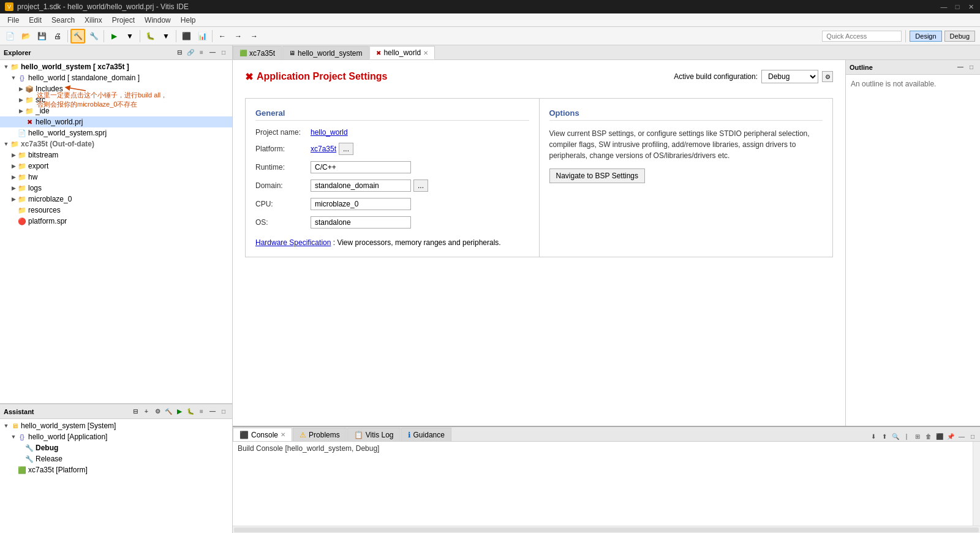 The image size is (980, 533). What do you see at coordinates (925, 36) in the screenshot?
I see `design-view-button: Design` at bounding box center [925, 36].